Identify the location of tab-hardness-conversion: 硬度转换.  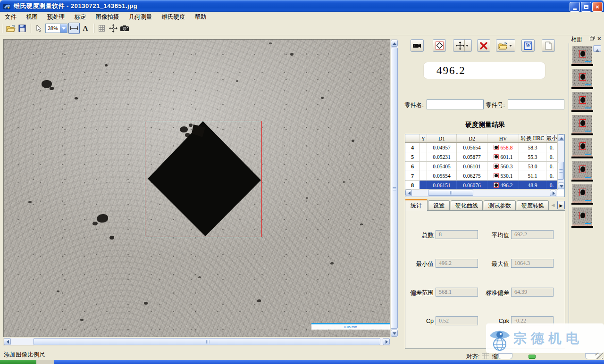
(533, 206).